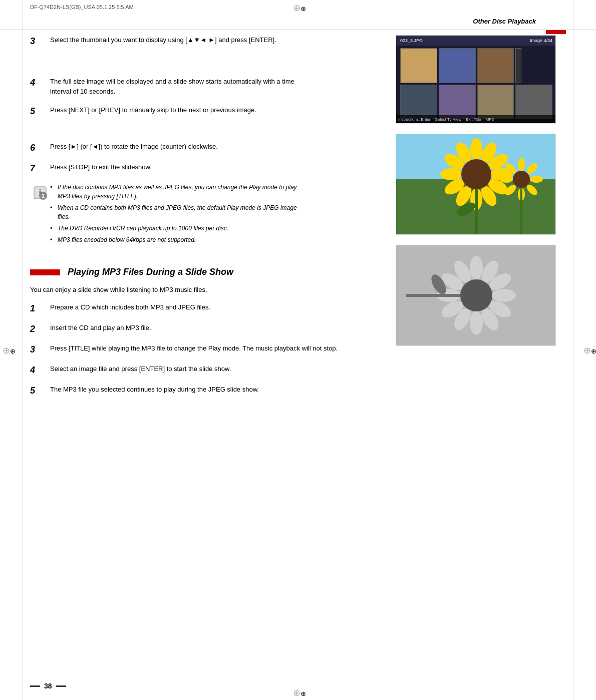 This screenshot has width=596, height=700. I want to click on step-4-number: 4, so click(40, 83).